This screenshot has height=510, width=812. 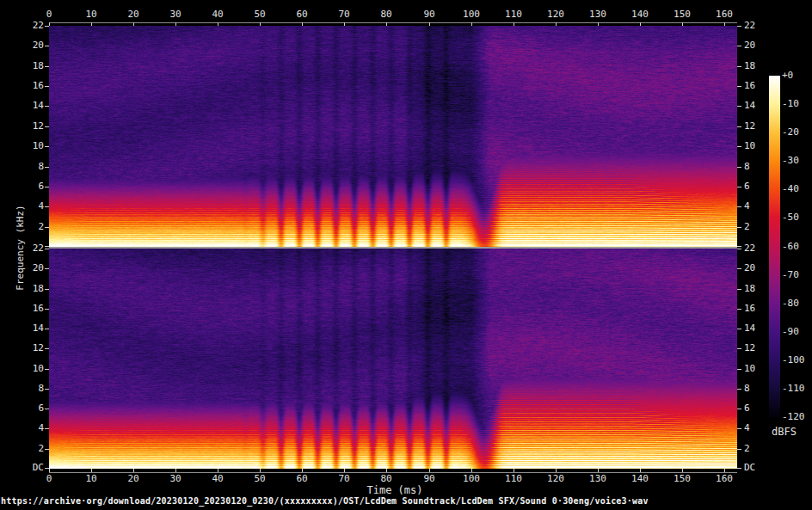 What do you see at coordinates (797, 304) in the screenshot?
I see `colorbar-tick-label: -80` at bounding box center [797, 304].